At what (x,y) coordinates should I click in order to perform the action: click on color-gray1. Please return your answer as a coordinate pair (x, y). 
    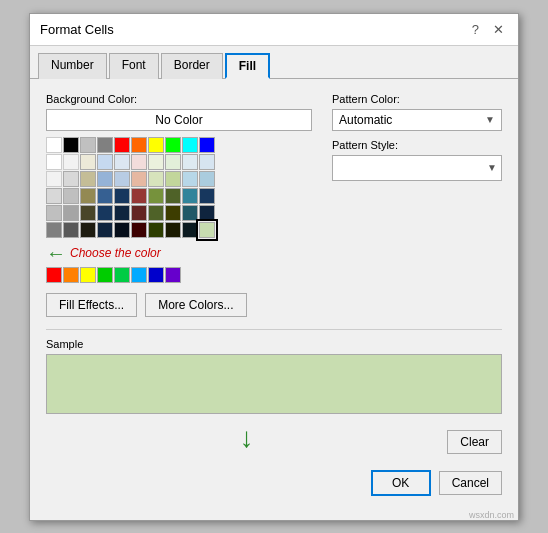
    Looking at the image, I should click on (88, 145).